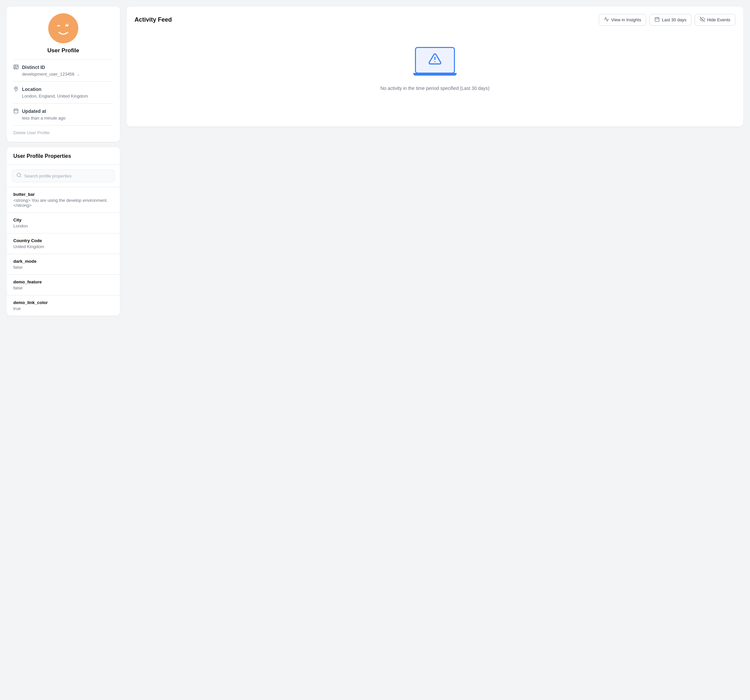  What do you see at coordinates (626, 20) in the screenshot?
I see `view-insights-label: View in Insights` at bounding box center [626, 20].